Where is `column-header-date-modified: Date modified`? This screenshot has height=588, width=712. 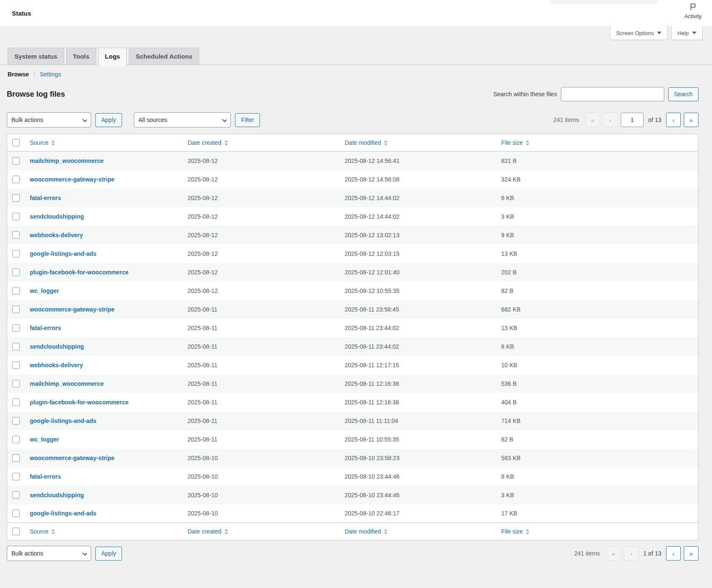 column-header-date-modified: Date modified is located at coordinates (366, 143).